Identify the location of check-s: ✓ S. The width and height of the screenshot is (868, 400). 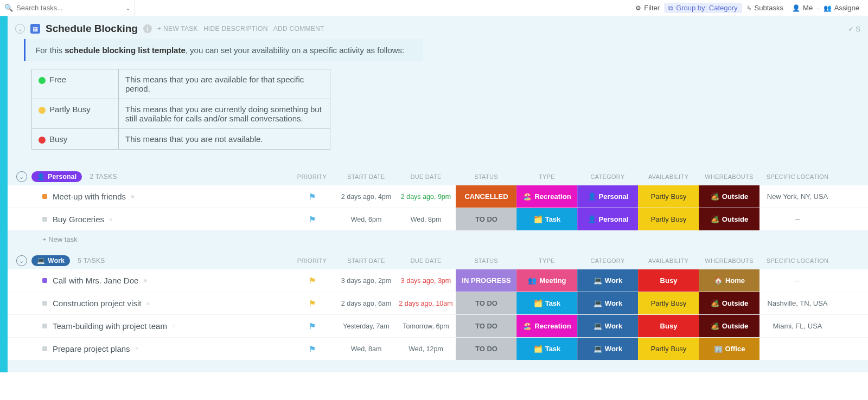
(854, 29).